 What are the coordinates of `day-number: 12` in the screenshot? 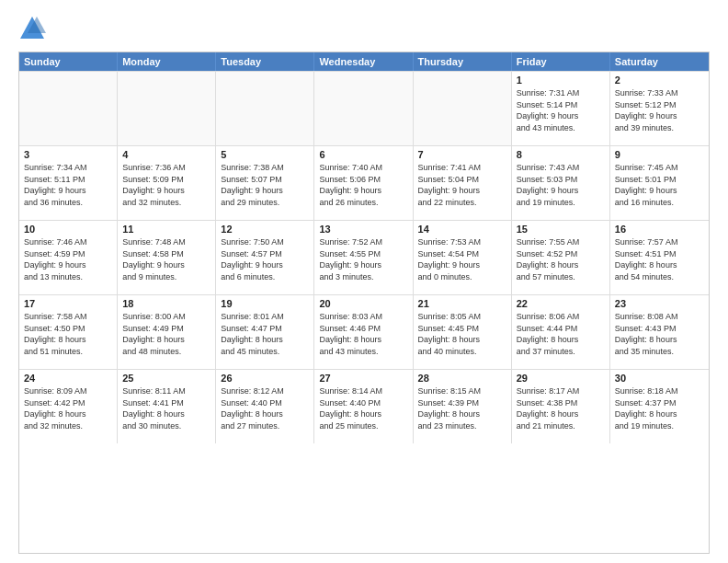 It's located at (265, 229).